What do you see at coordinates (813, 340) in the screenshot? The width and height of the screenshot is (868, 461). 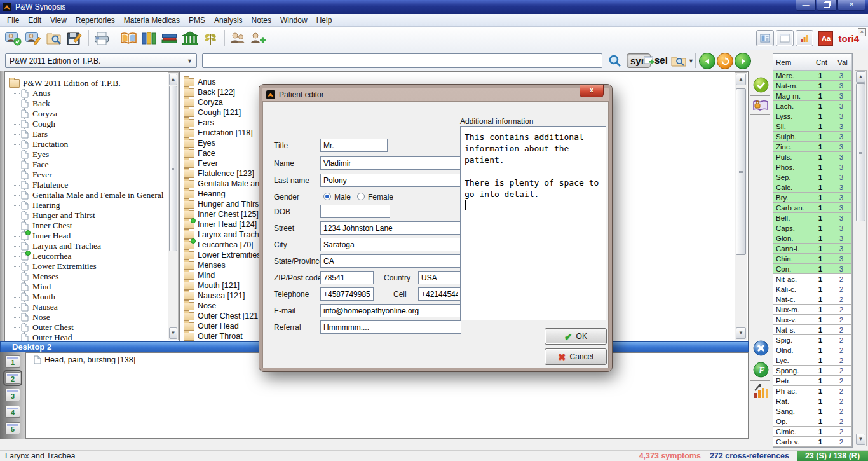 I see `remedy-row: Spig. 1 2` at bounding box center [813, 340].